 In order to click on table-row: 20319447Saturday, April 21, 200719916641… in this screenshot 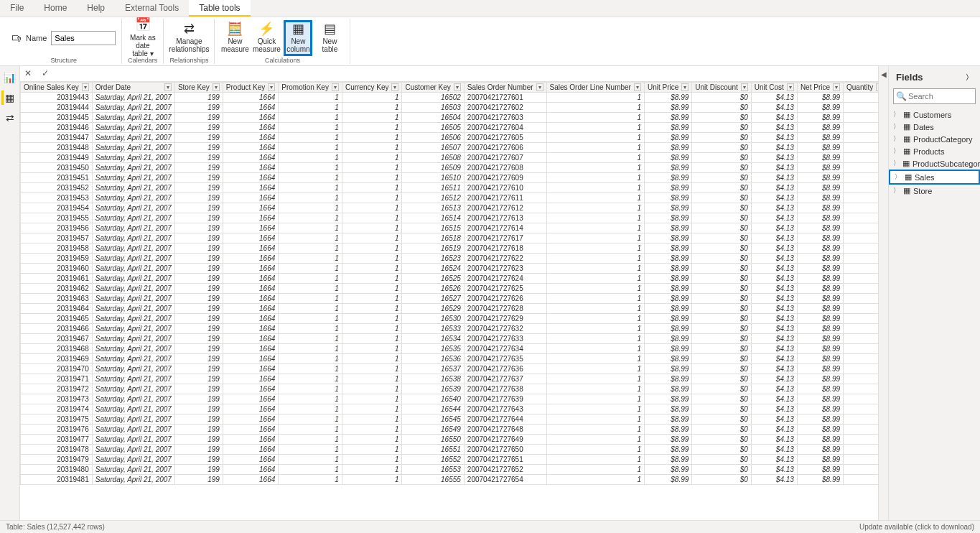, I will do `click(449, 138)`.